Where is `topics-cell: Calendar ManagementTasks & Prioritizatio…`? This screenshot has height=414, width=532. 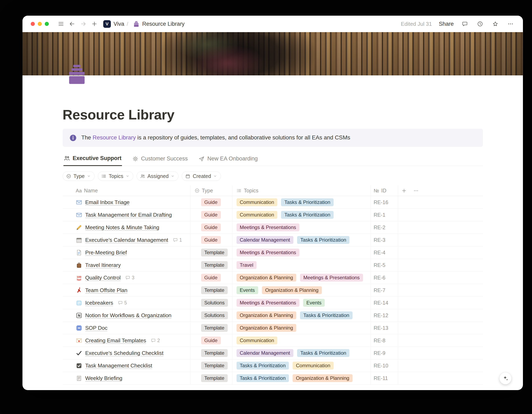 topics-cell: Calendar ManagementTasks & Prioritizatio… is located at coordinates (302, 240).